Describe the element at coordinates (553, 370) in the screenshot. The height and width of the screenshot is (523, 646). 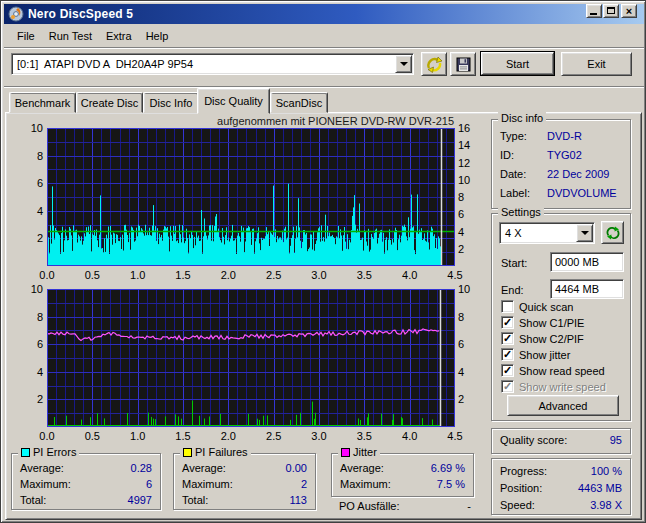
I see `checkbox-show-read-speed: ✓Show read speed` at that location.